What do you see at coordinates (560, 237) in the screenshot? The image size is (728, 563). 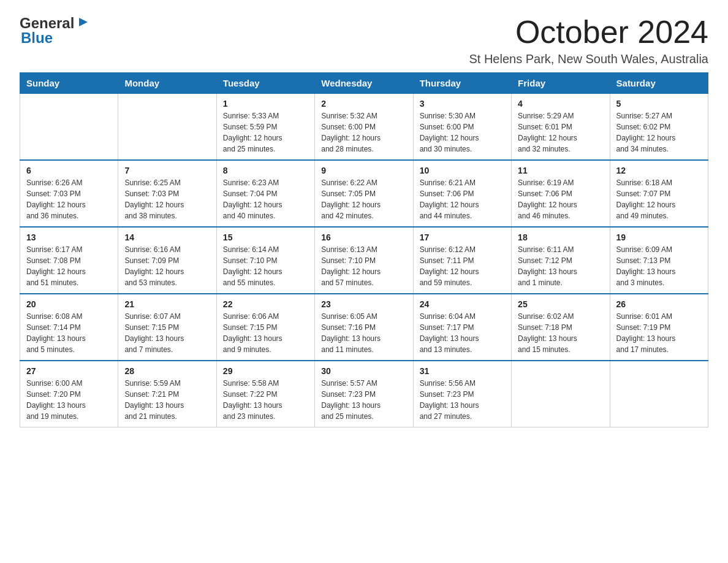 I see `day-number: 18` at bounding box center [560, 237].